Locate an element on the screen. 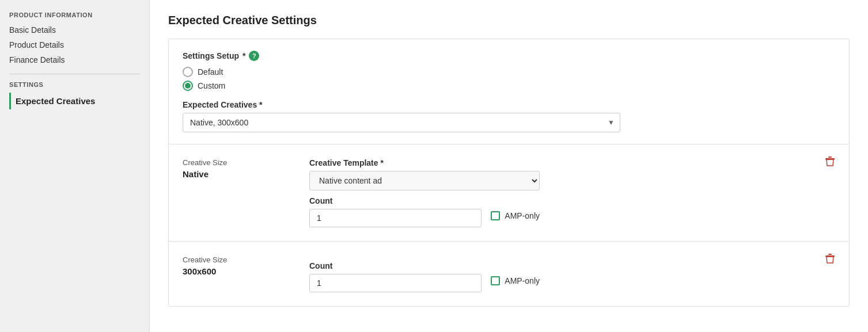  radio-custom-inner is located at coordinates (188, 86).